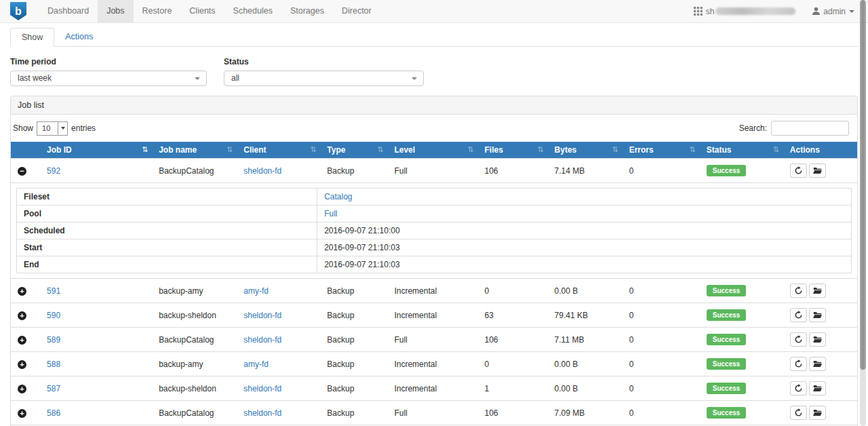 This screenshot has width=868, height=426. I want to click on search-input, so click(810, 128).